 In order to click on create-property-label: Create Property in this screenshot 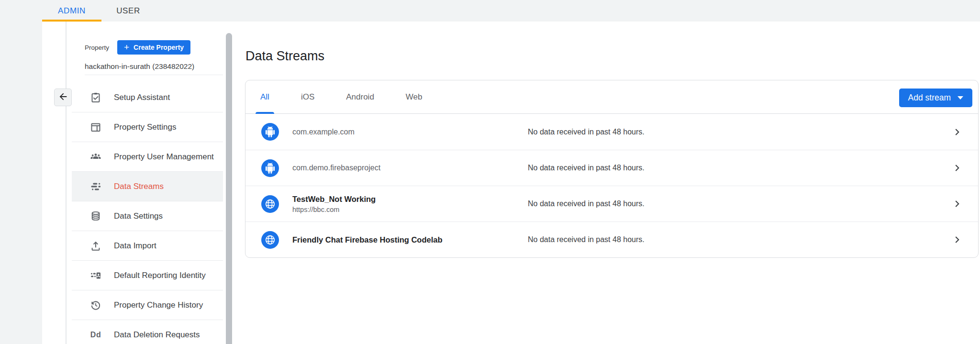, I will do `click(159, 47)`.